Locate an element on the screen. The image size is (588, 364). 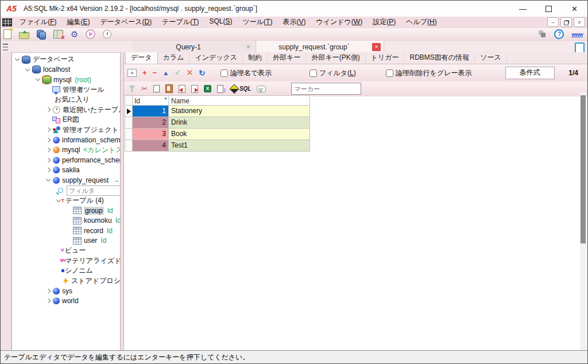
tree-item-ER-: ER図 is located at coordinates (66, 120).